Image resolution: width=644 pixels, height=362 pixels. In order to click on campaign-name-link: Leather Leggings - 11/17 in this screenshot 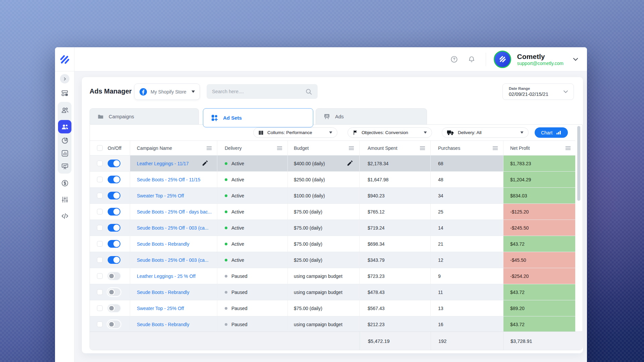, I will do `click(163, 164)`.